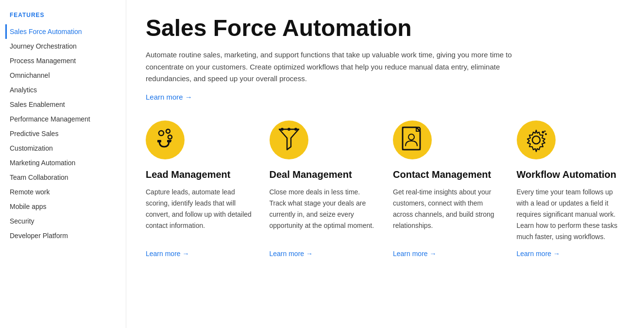 This screenshot has height=328, width=644. Describe the element at coordinates (68, 75) in the screenshot. I see `sidebar-item-omnichannel: Omnichannel` at that location.